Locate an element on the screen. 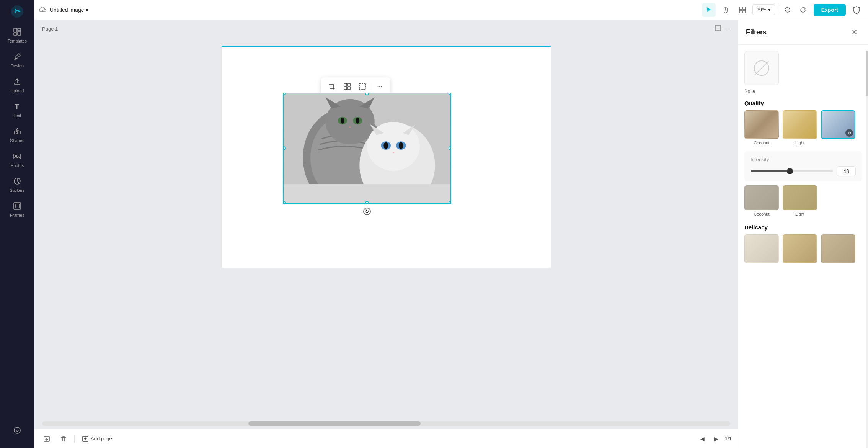  page-indicator: 1/1 is located at coordinates (728, 439).